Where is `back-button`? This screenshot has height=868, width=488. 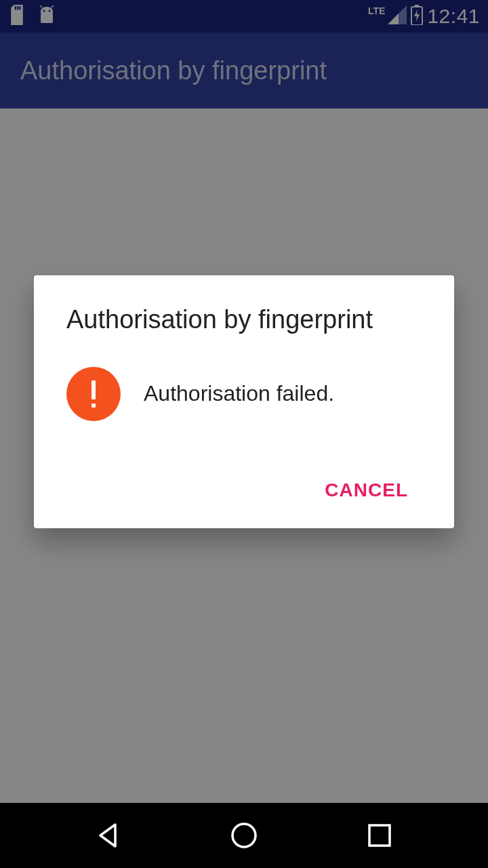 back-button is located at coordinates (108, 835).